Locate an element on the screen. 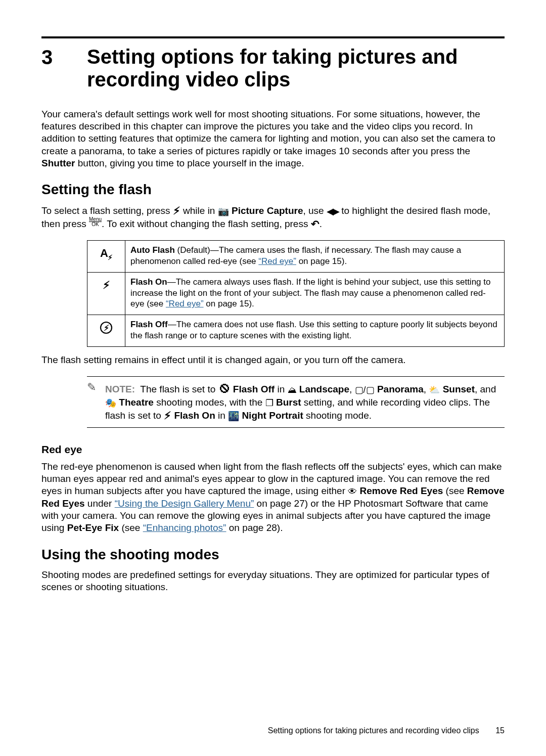 The height and width of the screenshot is (756, 546). flash-off-title: Flash Off is located at coordinates (149, 325).